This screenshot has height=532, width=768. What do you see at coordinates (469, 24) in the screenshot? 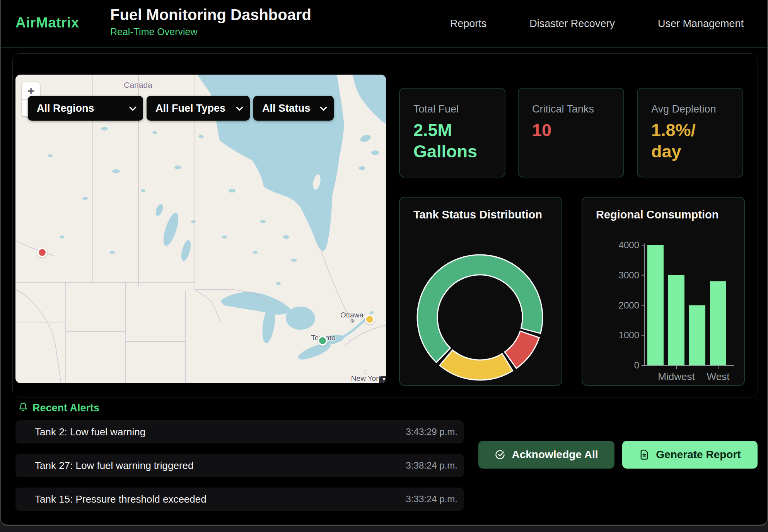
I see `nav-reports: Reports` at bounding box center [469, 24].